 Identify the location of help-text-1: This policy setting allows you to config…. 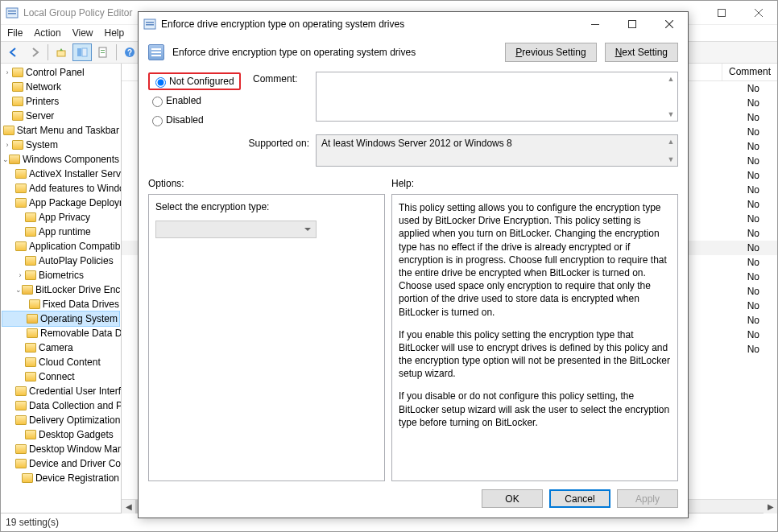
(535, 260).